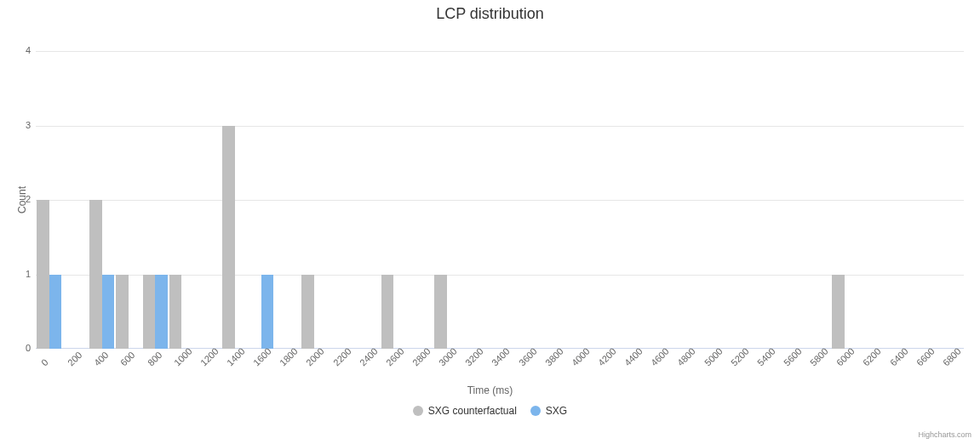 The width and height of the screenshot is (980, 444). I want to click on x-tick: 6600, so click(926, 357).